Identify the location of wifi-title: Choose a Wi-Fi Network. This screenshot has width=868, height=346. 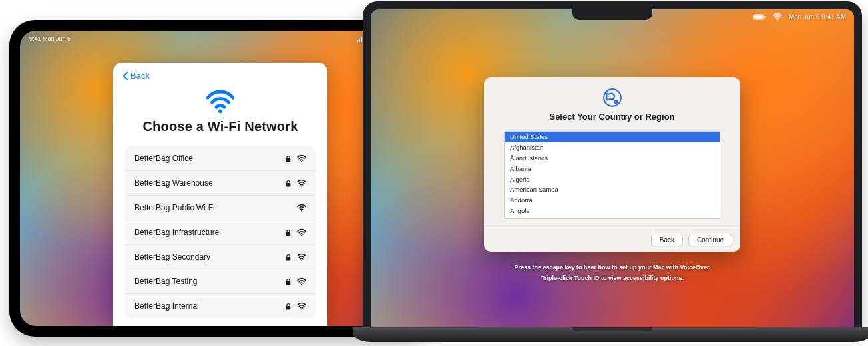
(220, 126).